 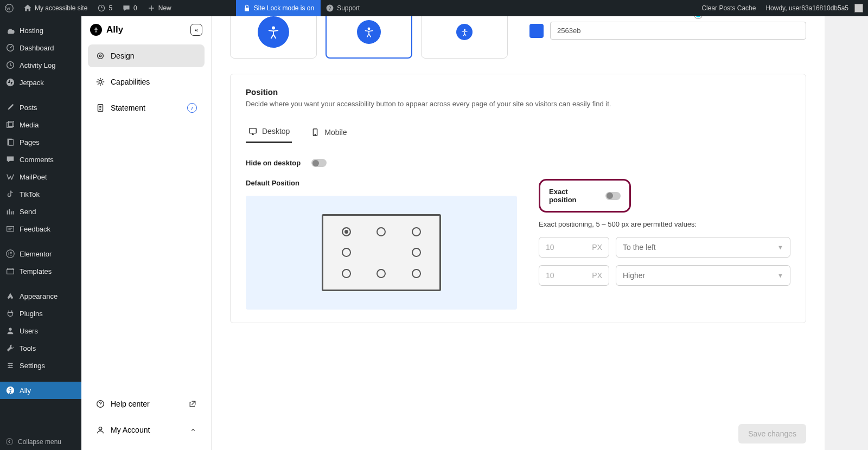 What do you see at coordinates (417, 232) in the screenshot?
I see `pos-top-right` at bounding box center [417, 232].